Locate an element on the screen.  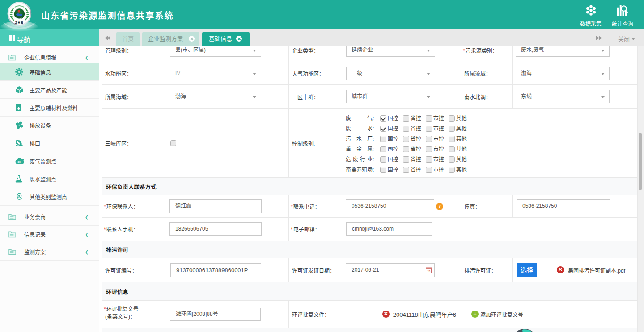
svg-text: 15 is located at coordinates (429, 271).